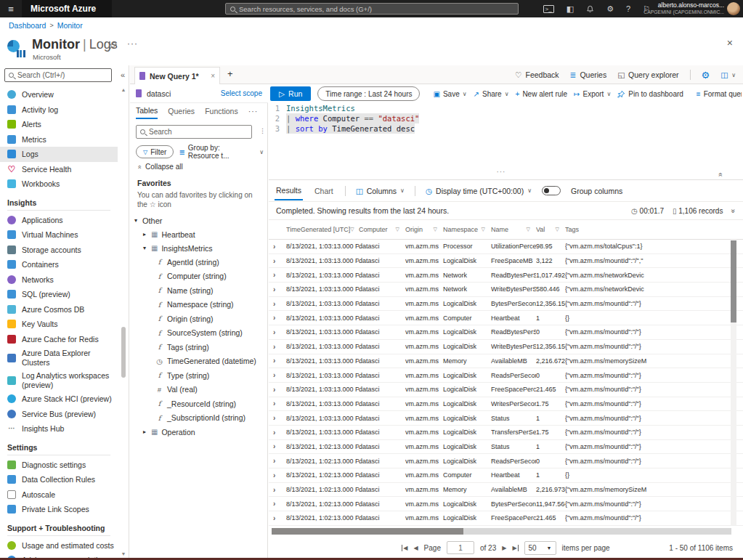 This screenshot has width=743, height=560. What do you see at coordinates (132, 44) in the screenshot?
I see `blade-more-icon: ···` at bounding box center [132, 44].